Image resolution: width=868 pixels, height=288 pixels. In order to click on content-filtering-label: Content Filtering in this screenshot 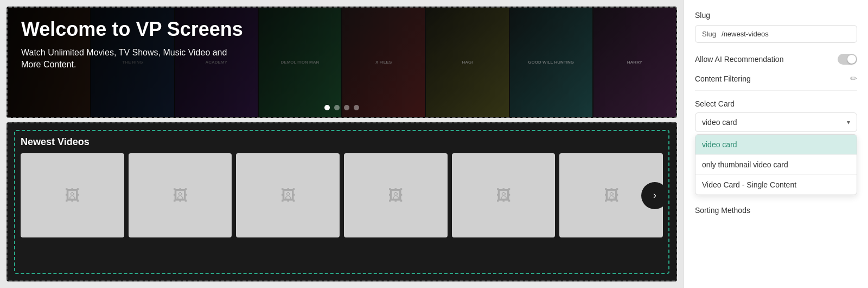, I will do `click(723, 79)`.